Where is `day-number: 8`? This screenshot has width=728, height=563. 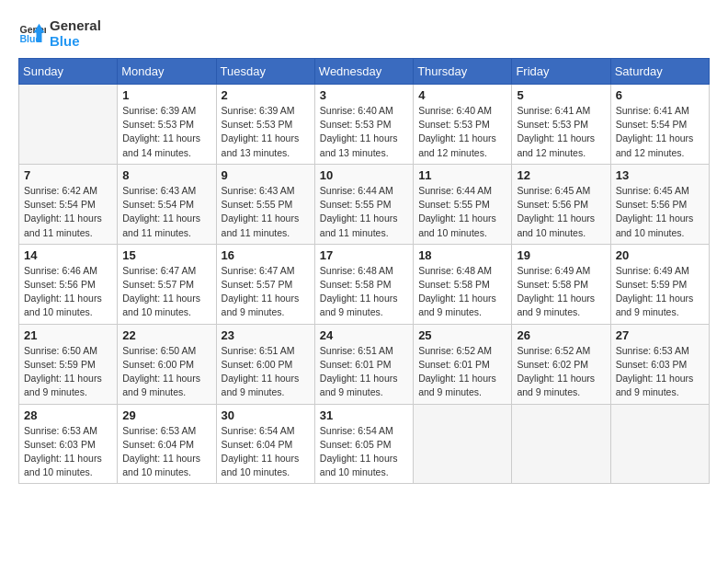
day-number: 8 is located at coordinates (166, 175).